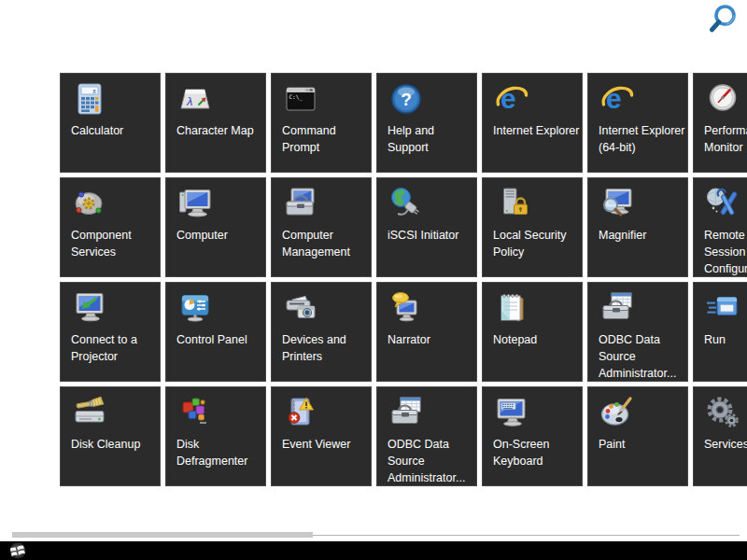 Image resolution: width=747 pixels, height=560 pixels. Describe the element at coordinates (720, 332) in the screenshot. I see `tile-run: Run` at that location.